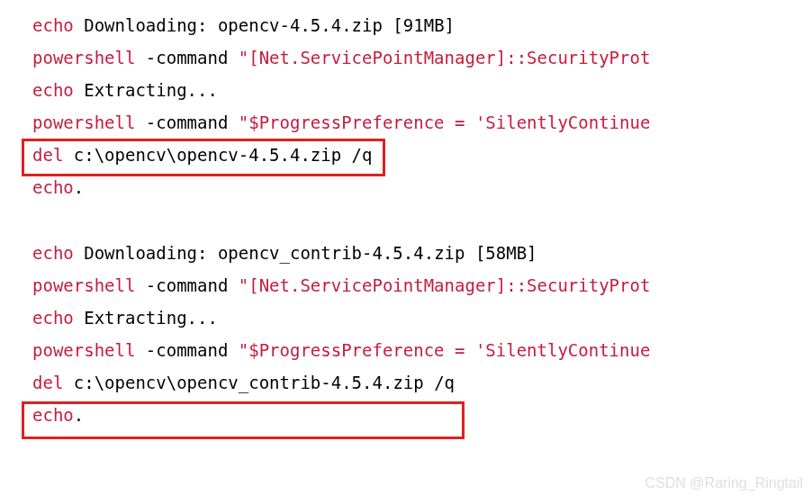 Image resolution: width=812 pixels, height=504 pixels. I want to click on code-text: c:\opencv\opencv_contrib-4.5.4.zip /q, so click(259, 382).